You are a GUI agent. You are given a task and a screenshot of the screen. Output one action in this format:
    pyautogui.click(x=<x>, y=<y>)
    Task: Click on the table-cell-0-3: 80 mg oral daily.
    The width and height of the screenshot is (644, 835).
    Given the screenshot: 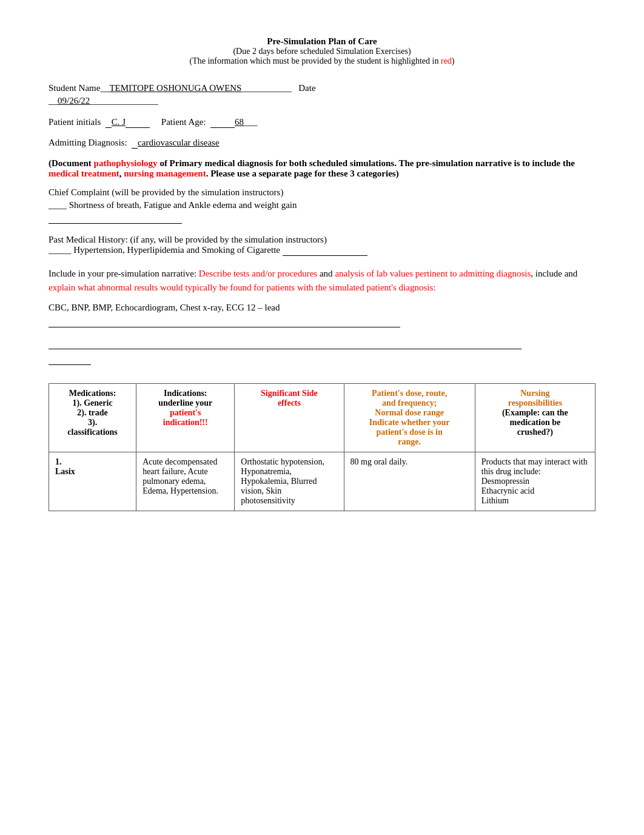 What is the action you would take?
    pyautogui.click(x=409, y=481)
    